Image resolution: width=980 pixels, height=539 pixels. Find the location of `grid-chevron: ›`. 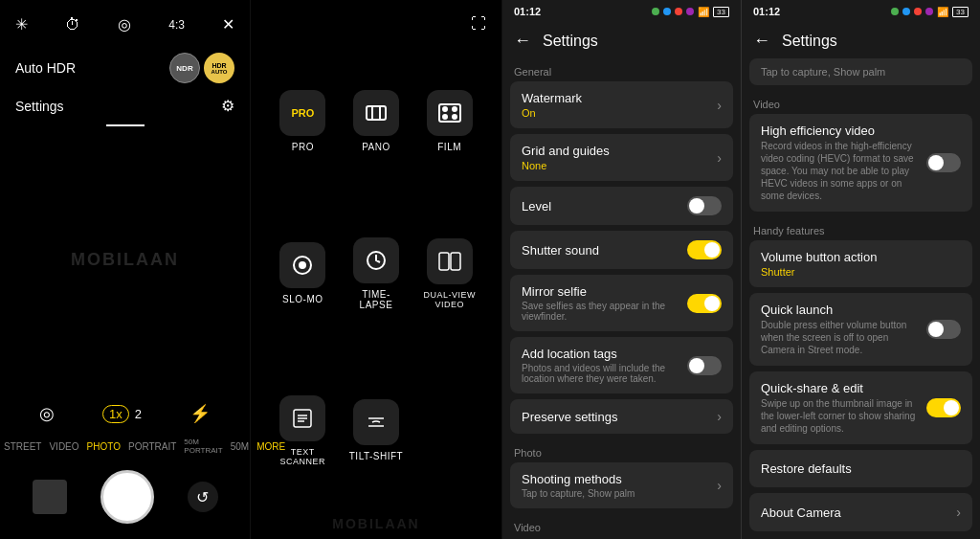

grid-chevron: › is located at coordinates (720, 158).